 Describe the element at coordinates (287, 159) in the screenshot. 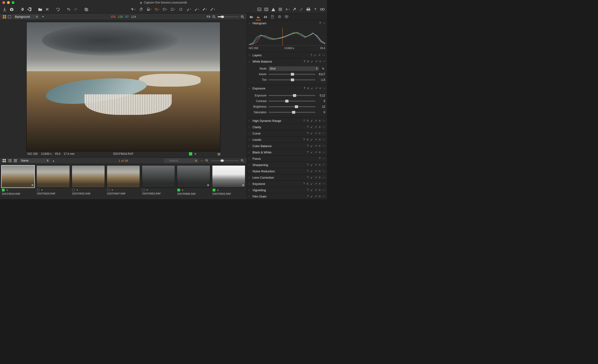

I see `panel-head: ›Focus?⋯` at that location.